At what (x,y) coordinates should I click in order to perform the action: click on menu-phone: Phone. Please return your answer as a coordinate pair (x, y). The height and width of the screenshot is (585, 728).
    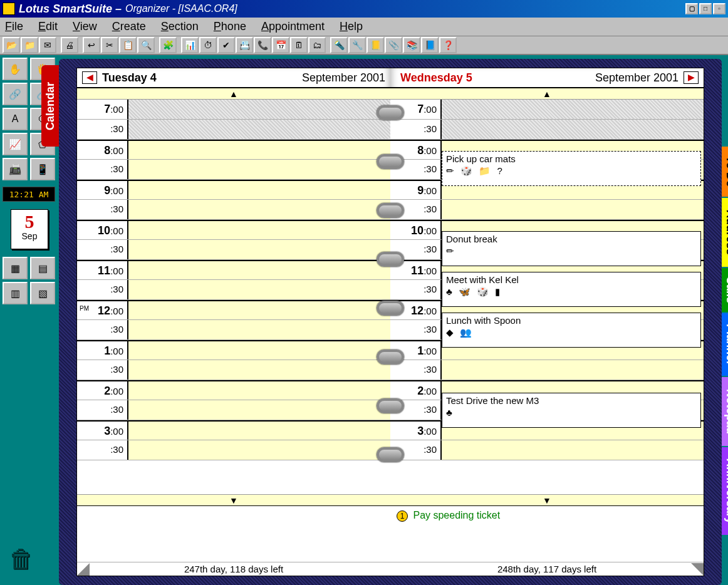
    Looking at the image, I should click on (230, 26).